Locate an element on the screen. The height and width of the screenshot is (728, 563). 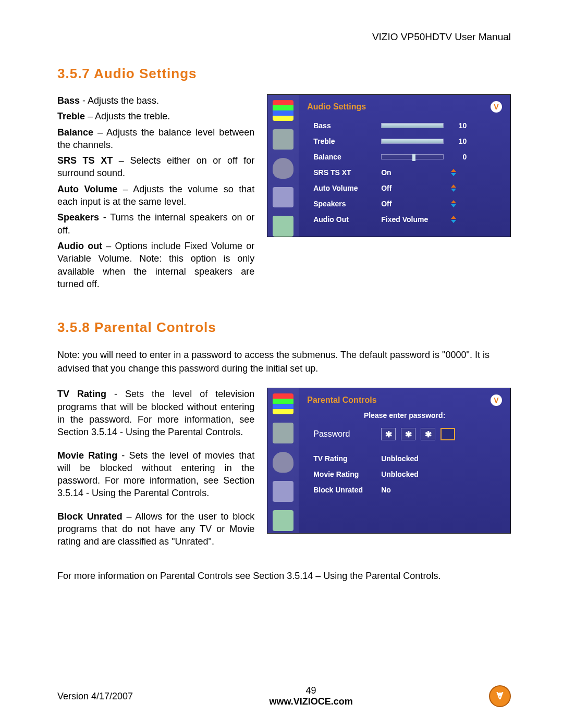
balance-value: 0 is located at coordinates (458, 157).